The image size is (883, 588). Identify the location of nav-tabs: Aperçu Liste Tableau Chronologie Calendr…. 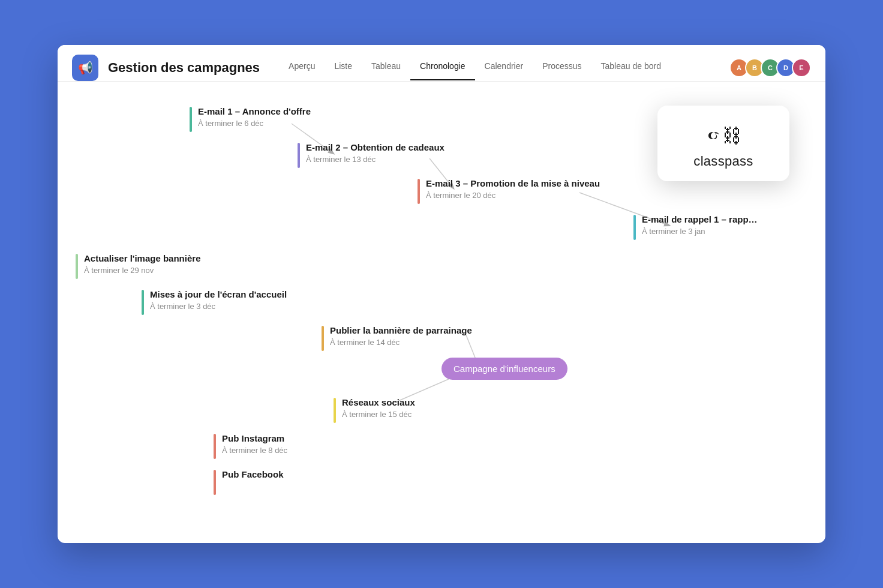
(506, 68).